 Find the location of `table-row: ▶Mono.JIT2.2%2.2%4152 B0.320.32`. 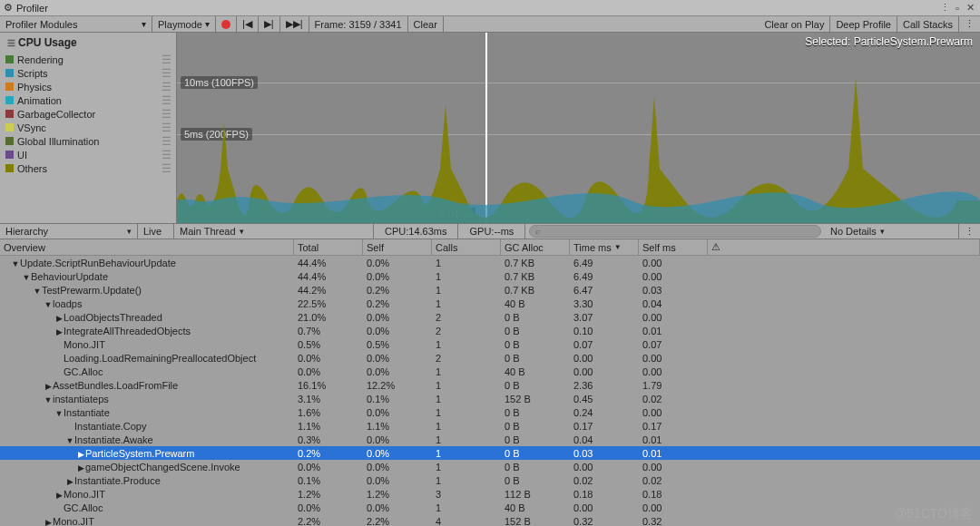

table-row: ▶Mono.JIT2.2%2.2%4152 B0.320.32 is located at coordinates (490, 521).